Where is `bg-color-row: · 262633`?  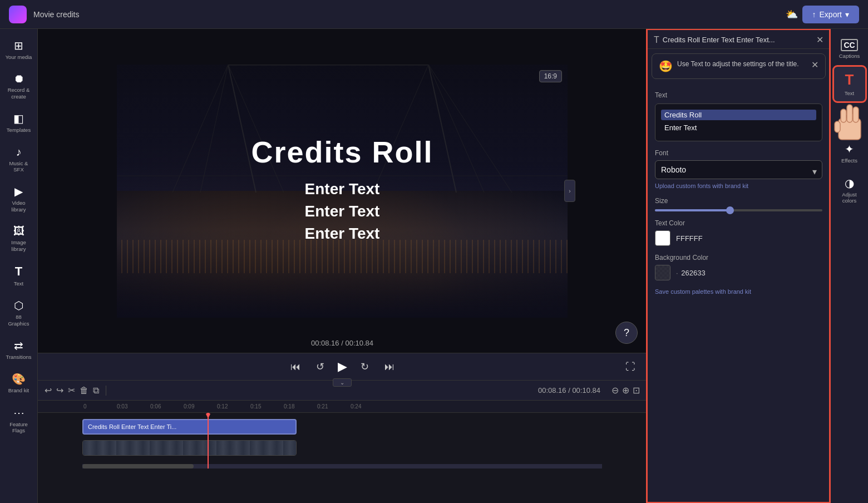
bg-color-row: · 262633 is located at coordinates (739, 273).